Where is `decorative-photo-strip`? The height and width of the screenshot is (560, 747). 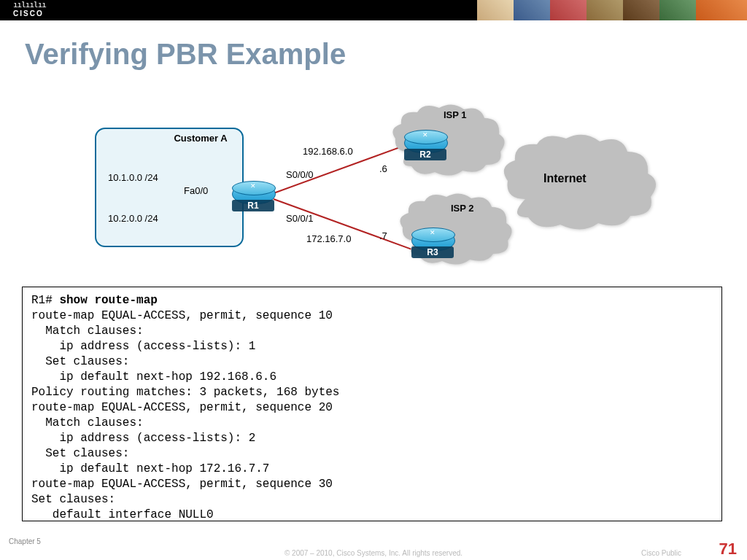 decorative-photo-strip is located at coordinates (612, 10).